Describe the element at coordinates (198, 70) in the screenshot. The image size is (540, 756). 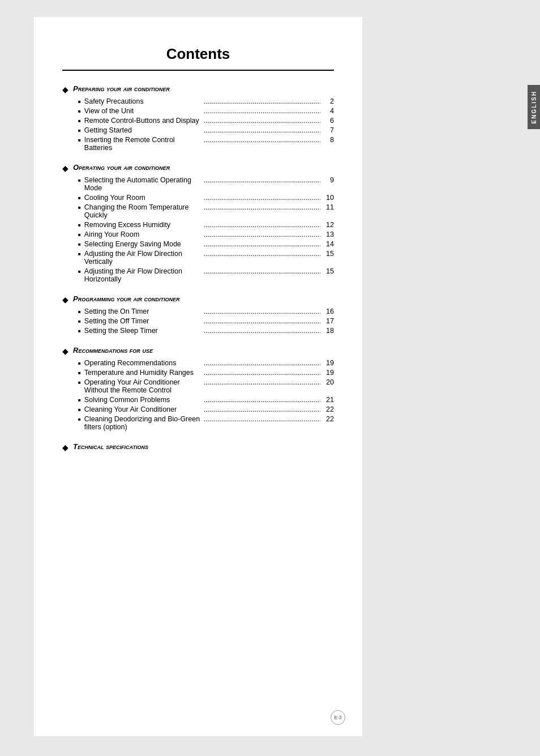
I see `title-divider` at that location.